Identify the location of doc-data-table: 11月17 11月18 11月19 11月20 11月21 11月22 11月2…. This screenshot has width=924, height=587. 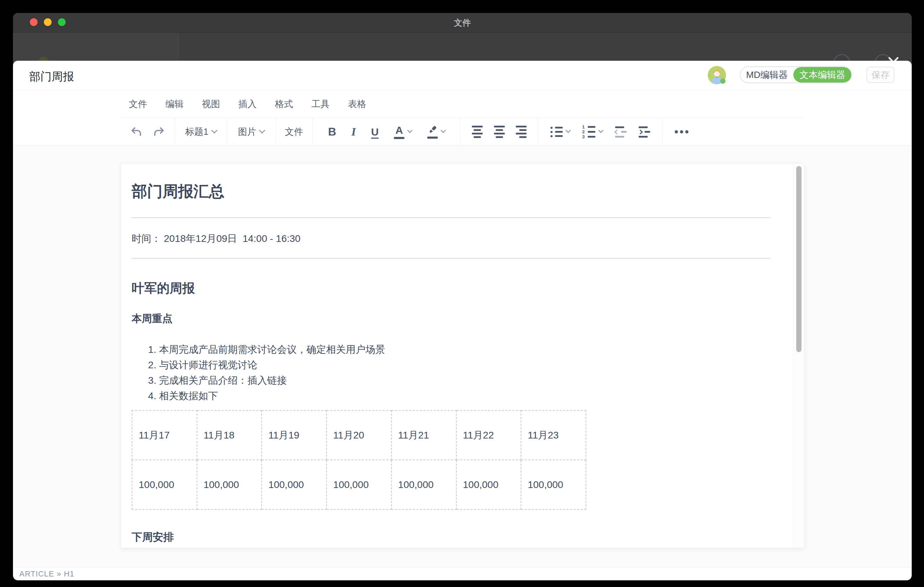
(359, 460).